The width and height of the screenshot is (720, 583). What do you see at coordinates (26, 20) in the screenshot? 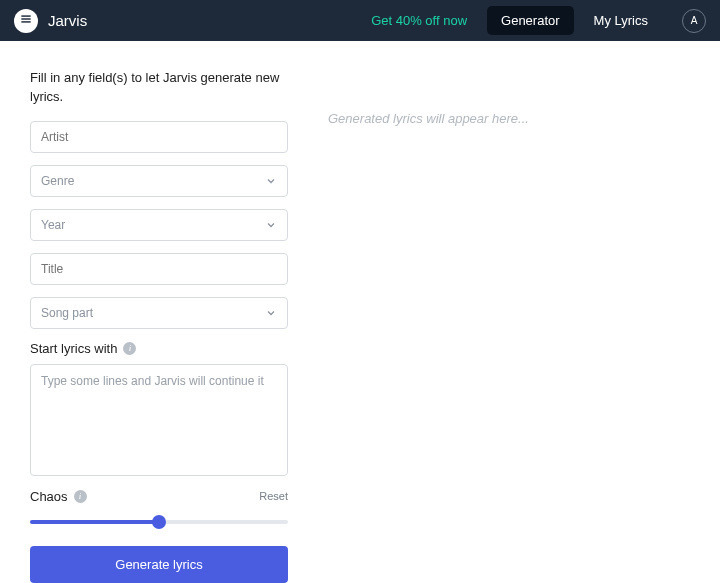
I see `menu-icon` at bounding box center [26, 20].